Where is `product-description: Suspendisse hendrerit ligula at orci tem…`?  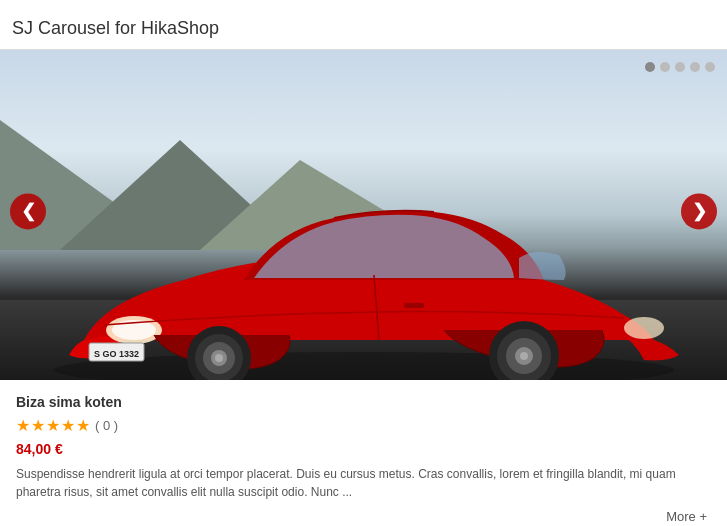
product-description: Suspendisse hendrerit ligula at orci tem… is located at coordinates (364, 483).